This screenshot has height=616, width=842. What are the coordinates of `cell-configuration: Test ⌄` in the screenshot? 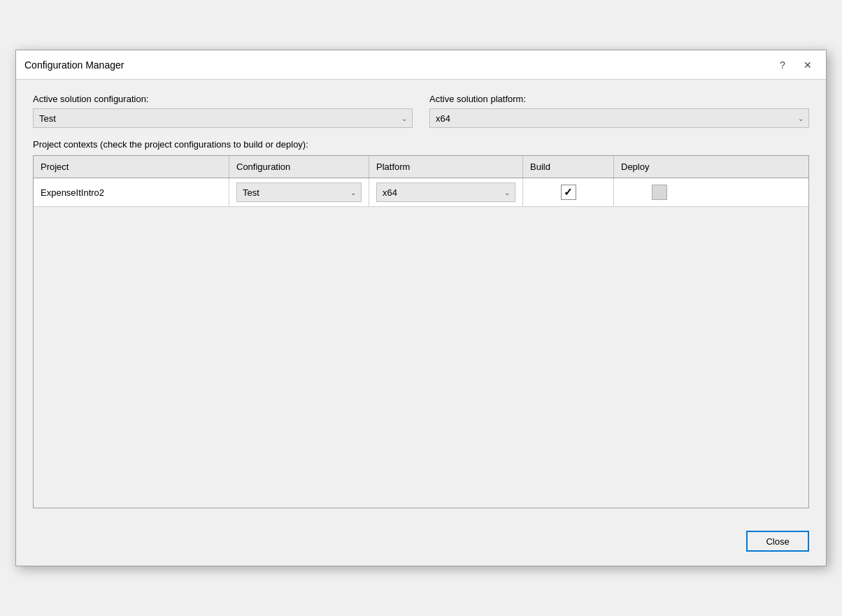 It's located at (299, 192).